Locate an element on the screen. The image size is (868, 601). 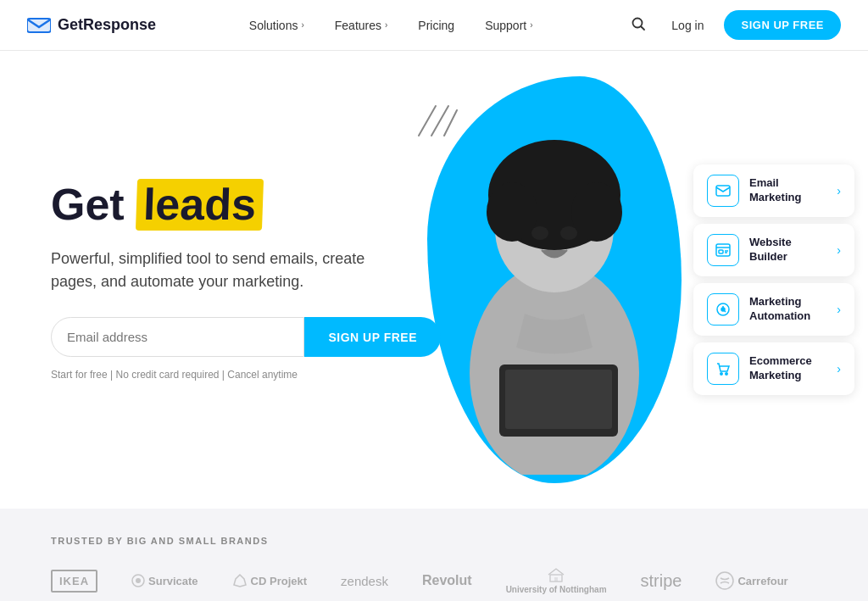
title-leads: leads is located at coordinates (200, 205).